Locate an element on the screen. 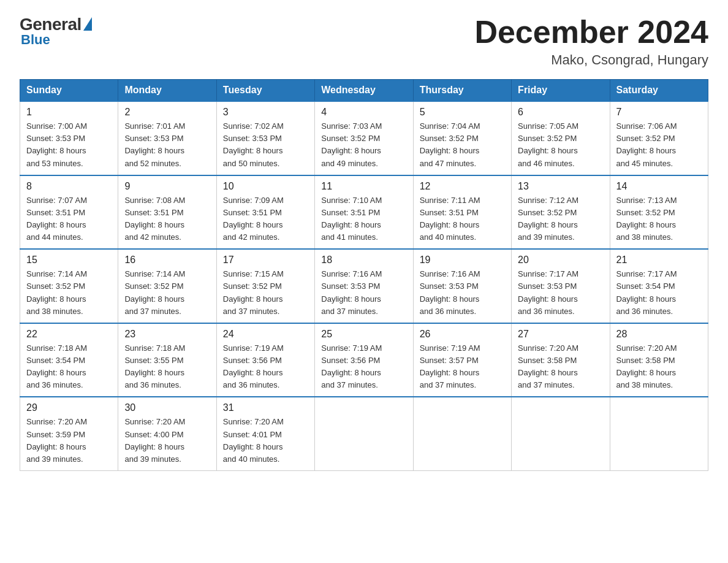  calendar-day-cell: 25Sunrise: 7:19 AMSunset: 3:56 PMDayligh… is located at coordinates (364, 361).